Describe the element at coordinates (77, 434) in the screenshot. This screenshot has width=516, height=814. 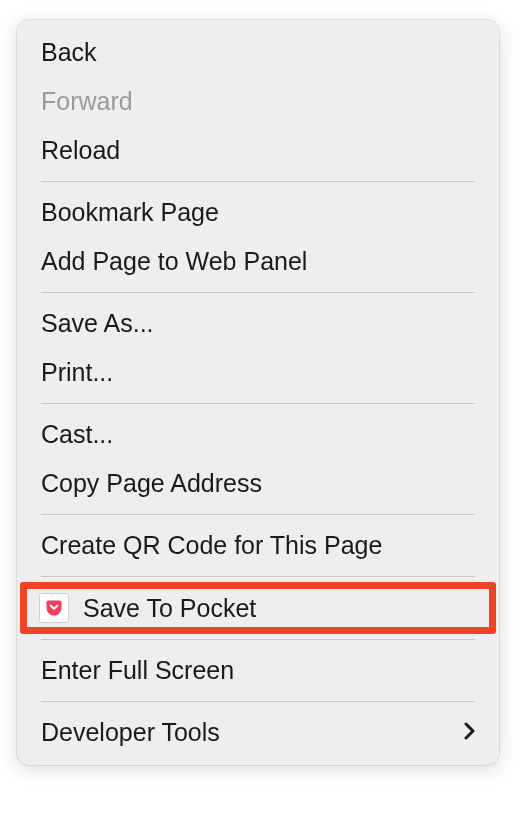
I see `menu-item-label: Cast...` at that location.